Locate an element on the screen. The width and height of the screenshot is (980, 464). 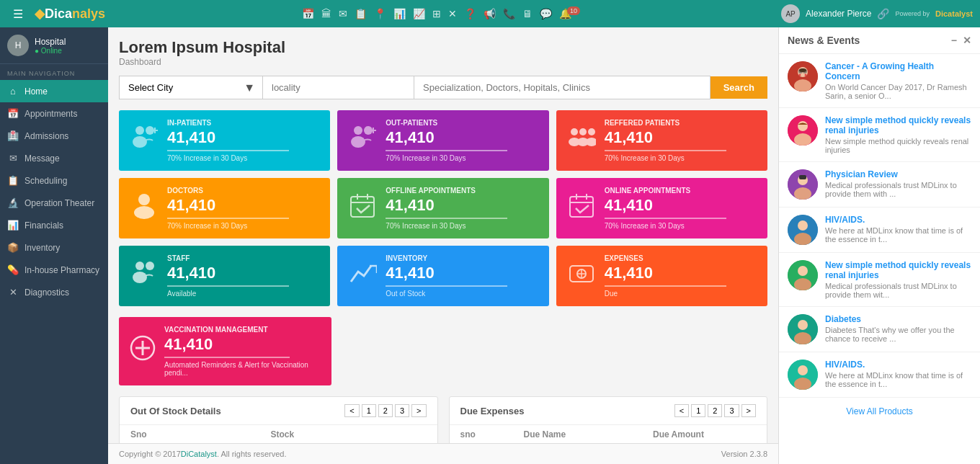
offline-appointments-bar is located at coordinates (447, 218).